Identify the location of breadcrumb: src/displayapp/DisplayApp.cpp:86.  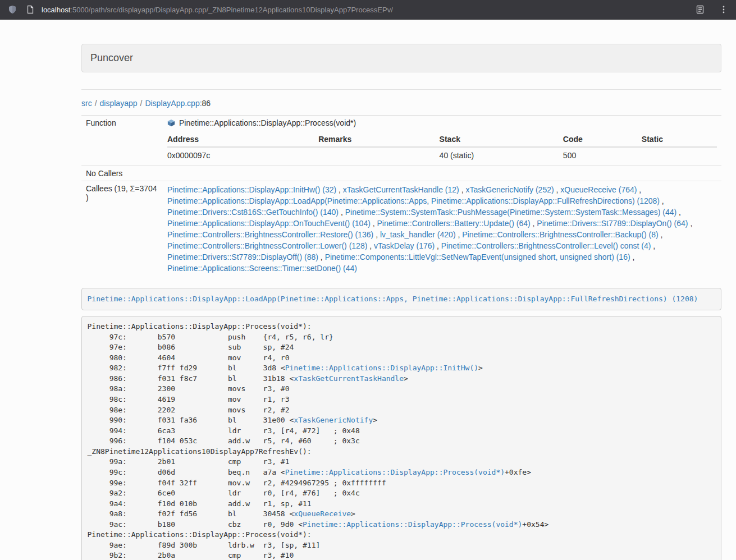
(401, 103).